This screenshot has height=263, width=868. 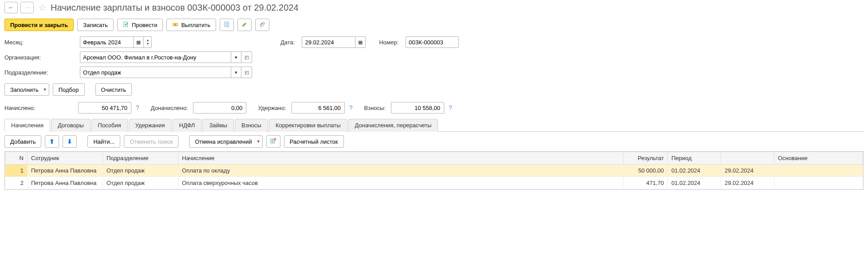 I want to click on tab-5: Займы, so click(x=218, y=125).